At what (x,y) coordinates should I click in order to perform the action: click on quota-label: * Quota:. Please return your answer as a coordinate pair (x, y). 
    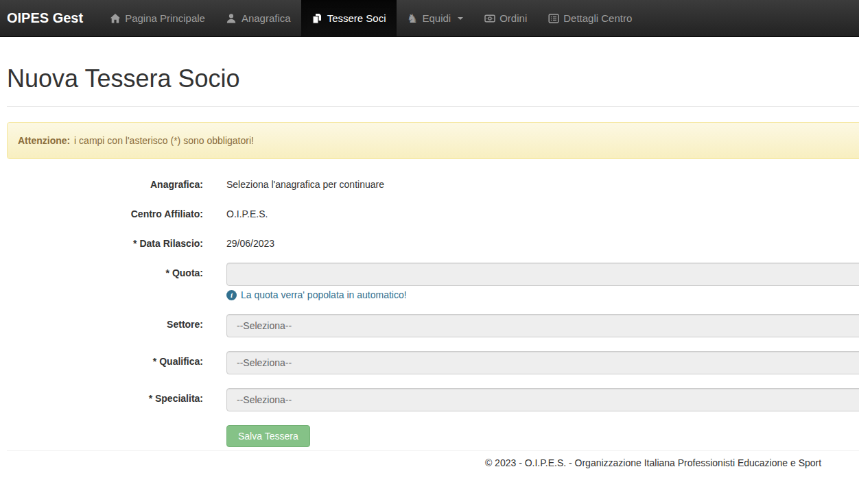
    Looking at the image, I should click on (117, 281).